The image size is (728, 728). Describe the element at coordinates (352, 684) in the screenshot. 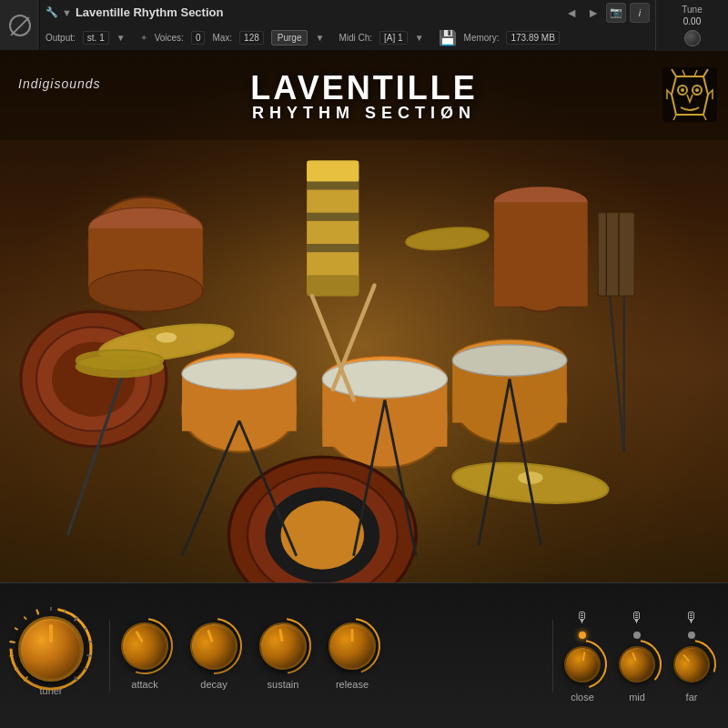

I see `release-label: release` at that location.